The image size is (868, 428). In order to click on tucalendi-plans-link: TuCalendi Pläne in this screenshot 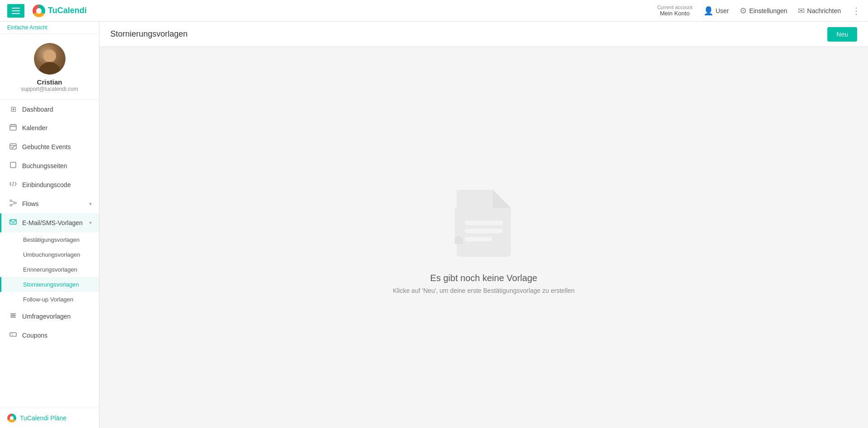, I will do `click(50, 418)`.